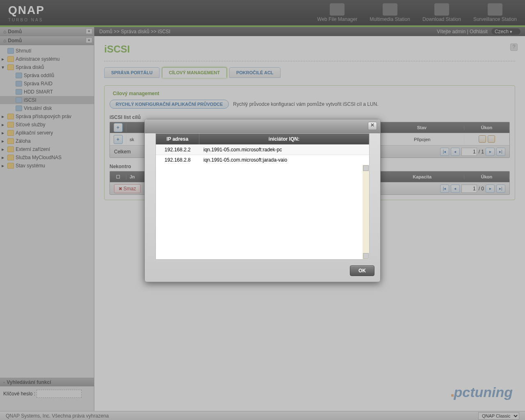 Image resolution: width=525 pixels, height=420 pixels. I want to click on modal-titlebar: ✕, so click(262, 126).